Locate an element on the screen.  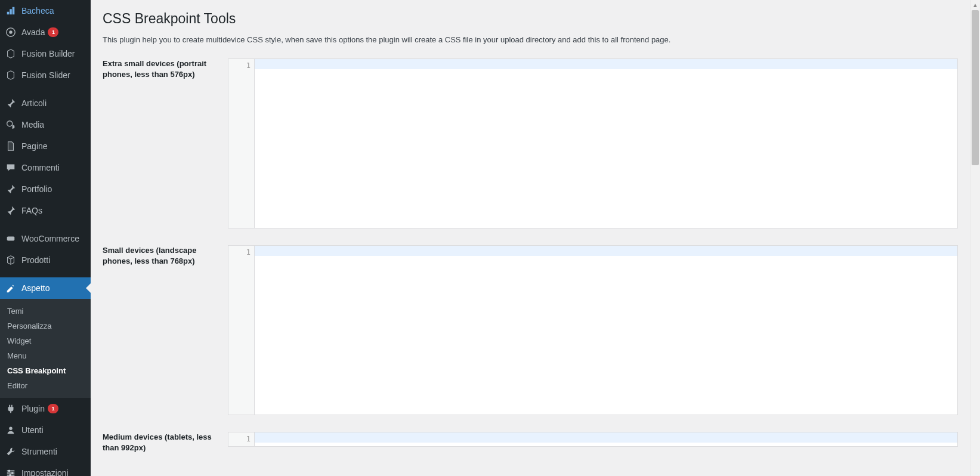
page-scrollbar: ▲ ▼ is located at coordinates (975, 238).